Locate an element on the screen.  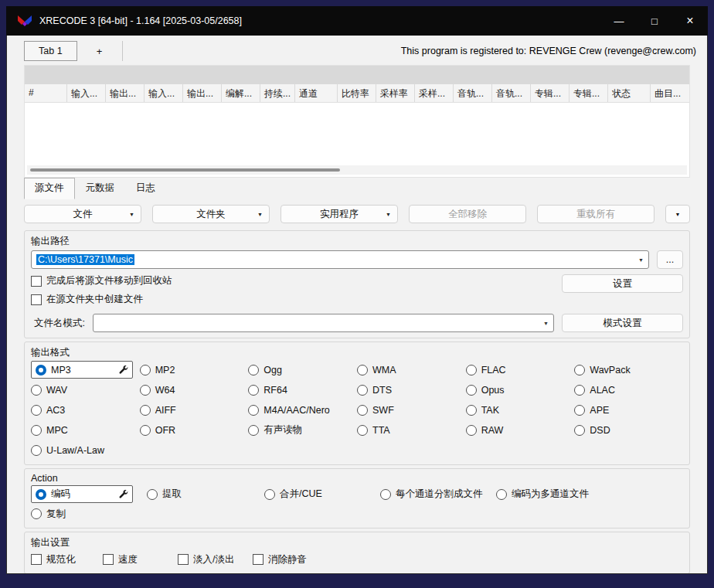
toolbar-more-dropdown-button: ▼ is located at coordinates (678, 214).